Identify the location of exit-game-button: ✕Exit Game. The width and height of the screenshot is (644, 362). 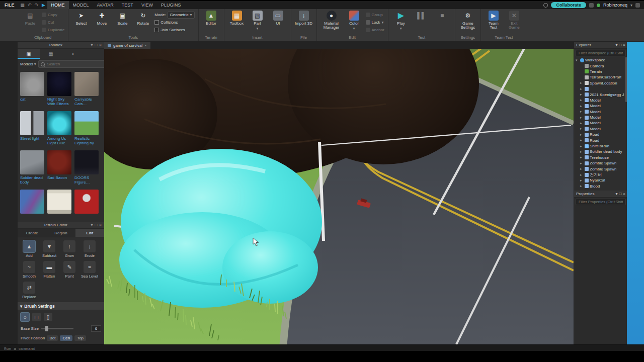
(514, 20).